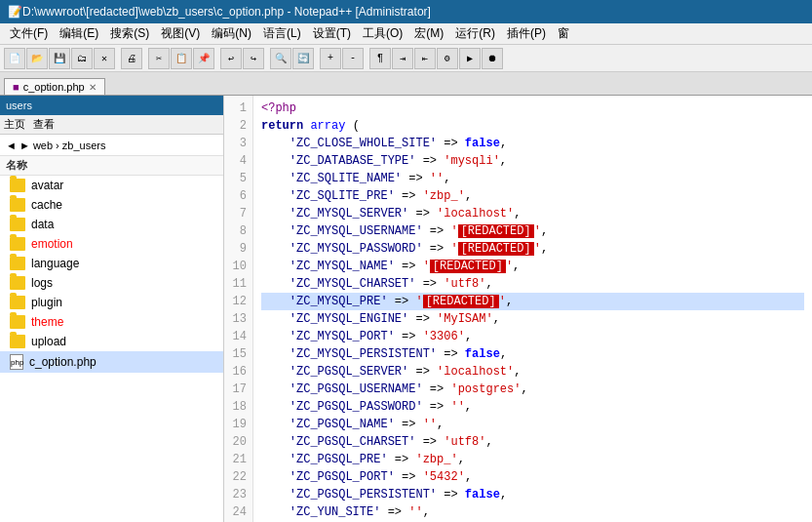 The image size is (812, 522). What do you see at coordinates (111, 302) in the screenshot?
I see `list-item: plugin` at bounding box center [111, 302].